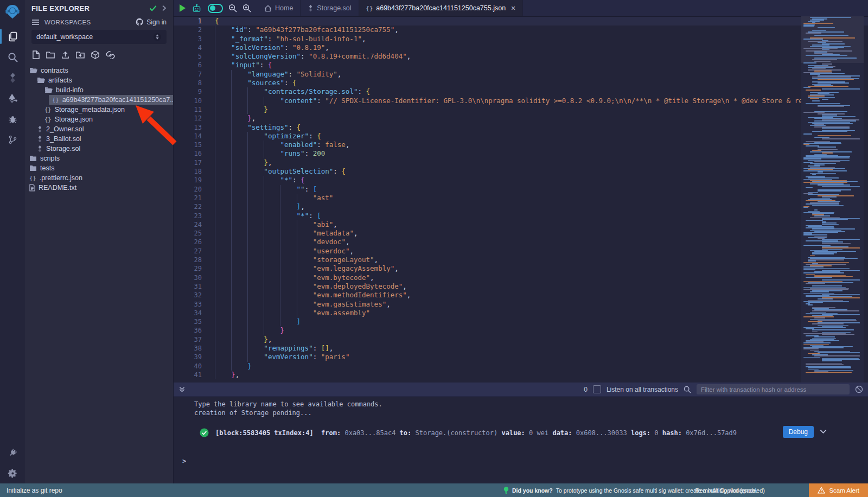 The width and height of the screenshot is (868, 497). I want to click on new-folder-icon, so click(50, 55).